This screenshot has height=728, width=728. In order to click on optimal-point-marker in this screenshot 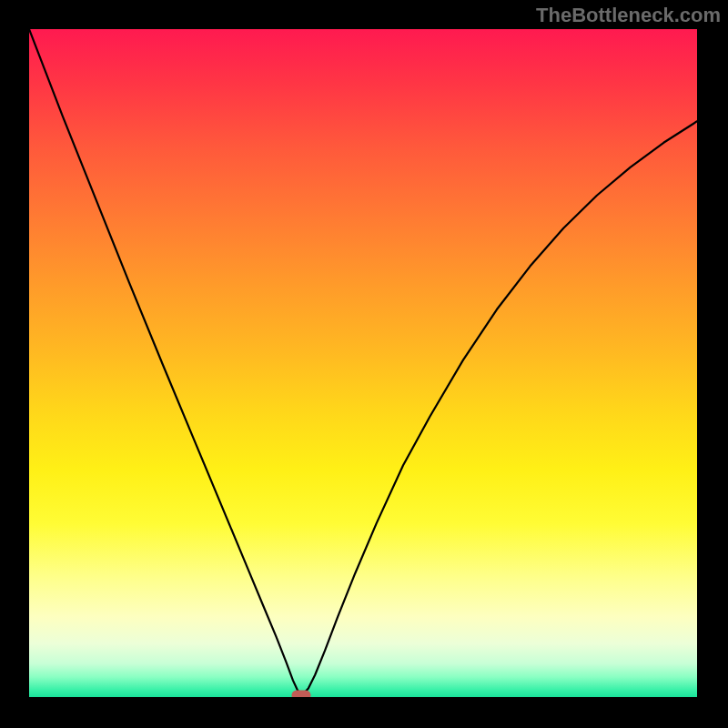, I will do `click(302, 693)`.